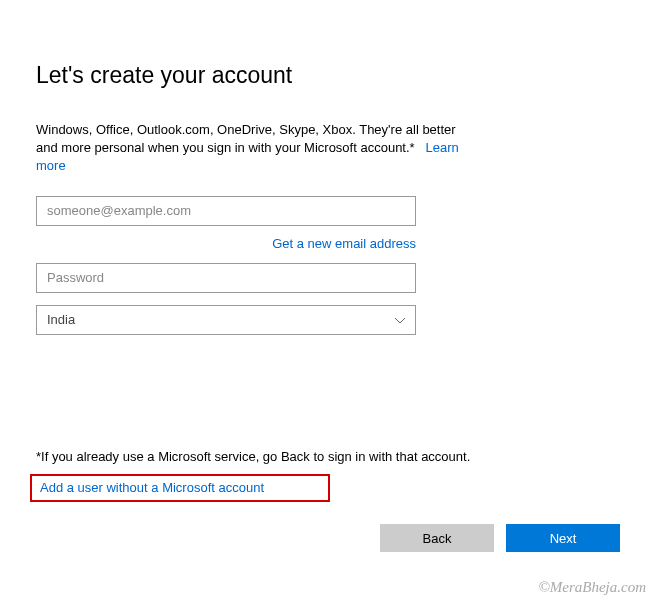  Describe the element at coordinates (326, 76) in the screenshot. I see `page-title: Let's create your account` at that location.